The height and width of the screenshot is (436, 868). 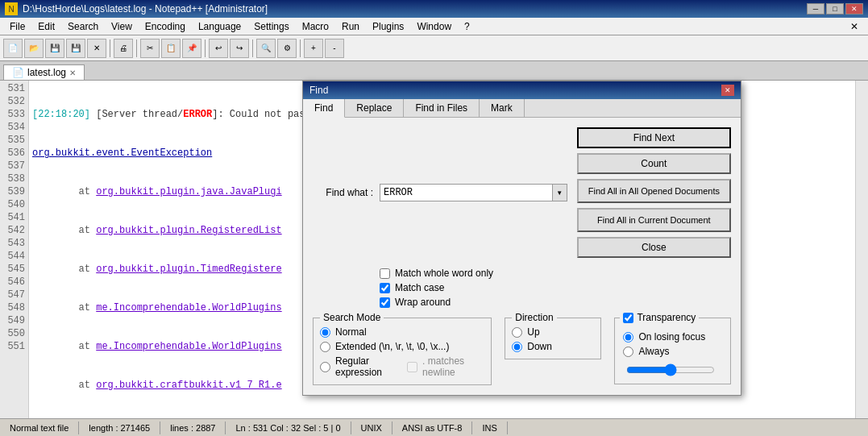 I want to click on close-dialog-button: Close, so click(x=654, y=247).